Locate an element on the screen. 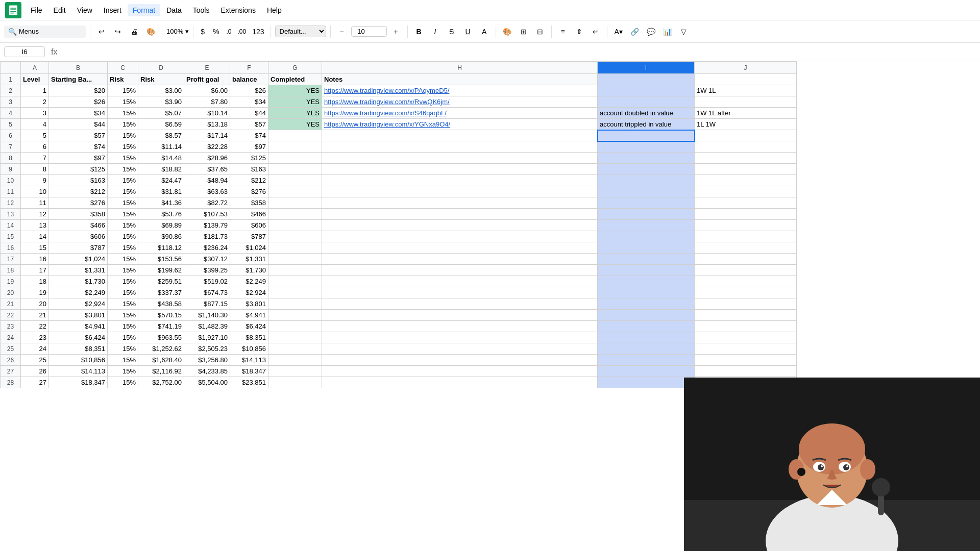 This screenshot has width=980, height=551. cell-h25 is located at coordinates (460, 349).